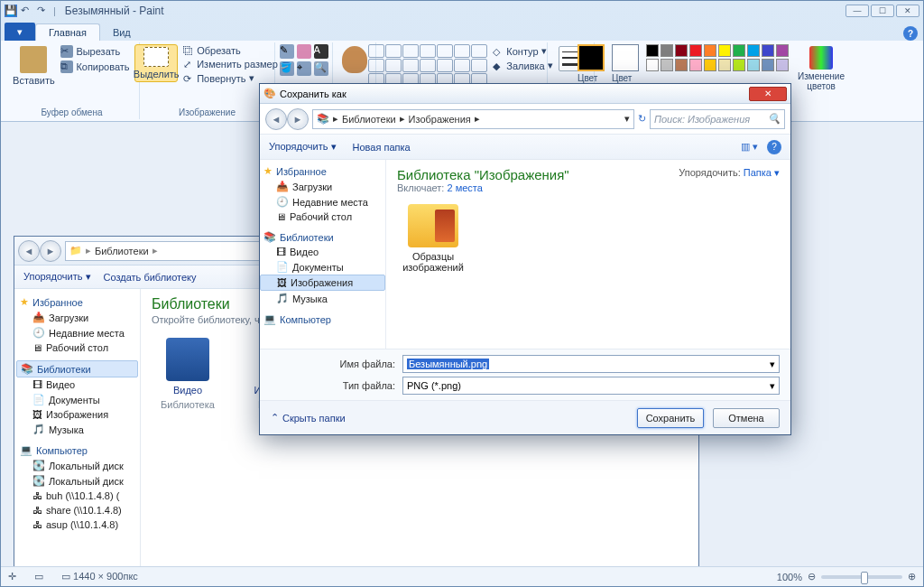  I want to click on redo-icon: ↷, so click(43, 11).